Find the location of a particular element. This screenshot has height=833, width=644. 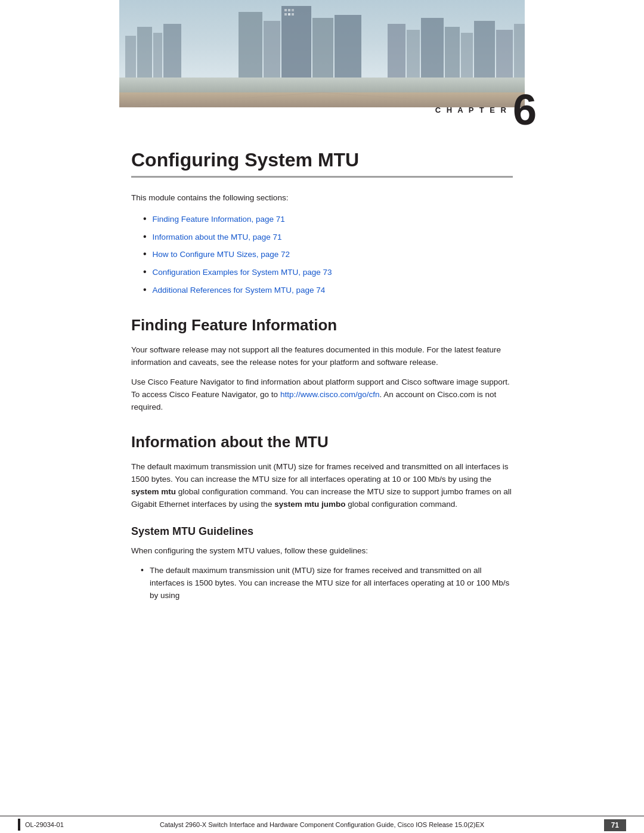

toc-link-5: Additional References for System MTU, pa… is located at coordinates (239, 290).